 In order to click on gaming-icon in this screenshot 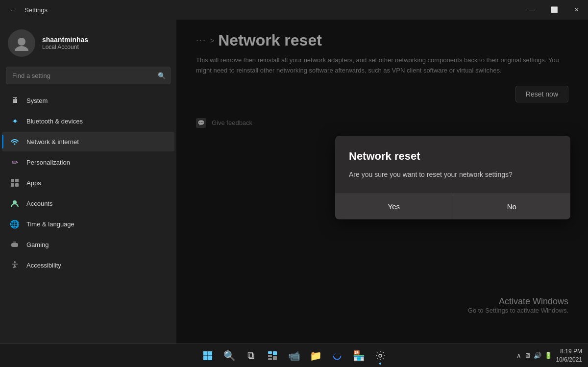, I will do `click(15, 245)`.